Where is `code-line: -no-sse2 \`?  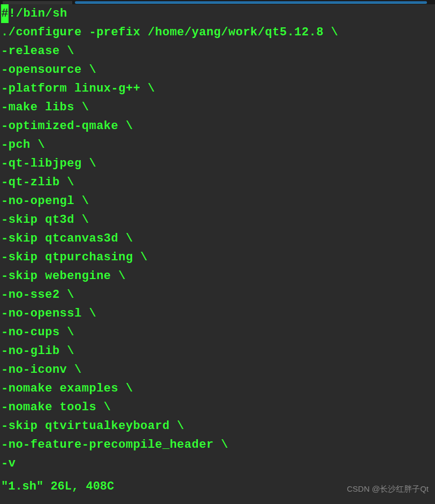
code-line: -no-sse2 \ is located at coordinates (217, 295).